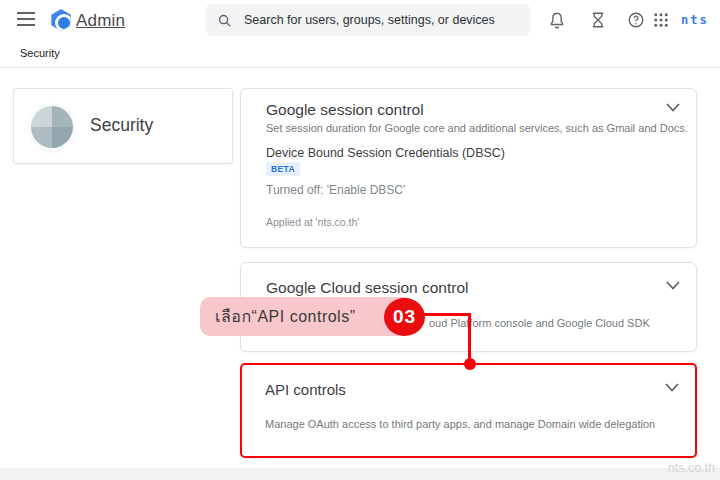  What do you see at coordinates (306, 390) in the screenshot?
I see `card-title: API controls` at bounding box center [306, 390].